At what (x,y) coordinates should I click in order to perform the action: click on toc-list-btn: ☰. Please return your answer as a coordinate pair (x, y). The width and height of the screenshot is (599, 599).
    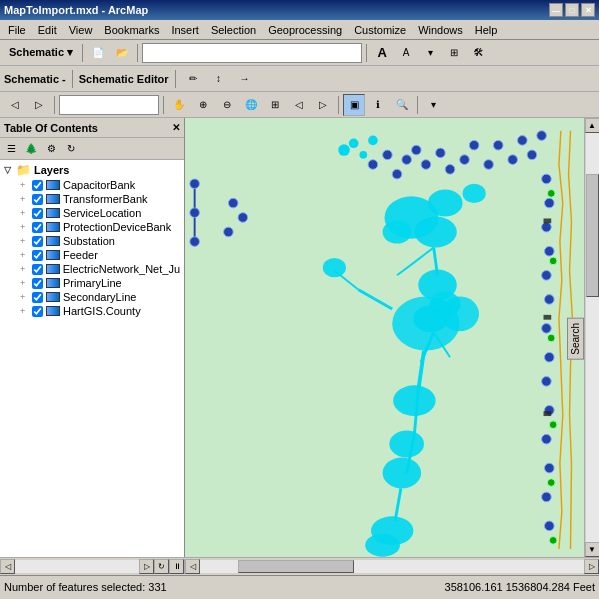
    Looking at the image, I should click on (11, 149).